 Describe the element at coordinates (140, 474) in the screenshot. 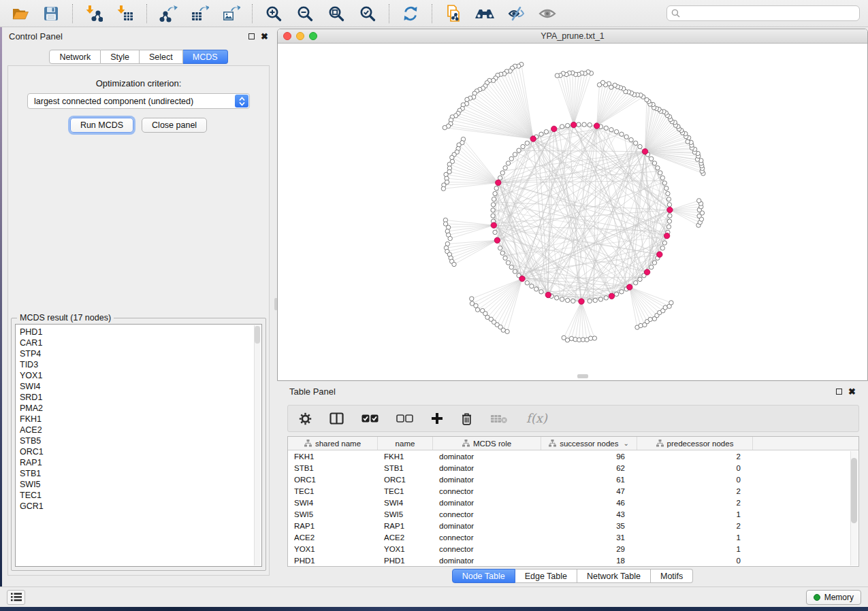

I see `mcds-result-item: STB1` at that location.